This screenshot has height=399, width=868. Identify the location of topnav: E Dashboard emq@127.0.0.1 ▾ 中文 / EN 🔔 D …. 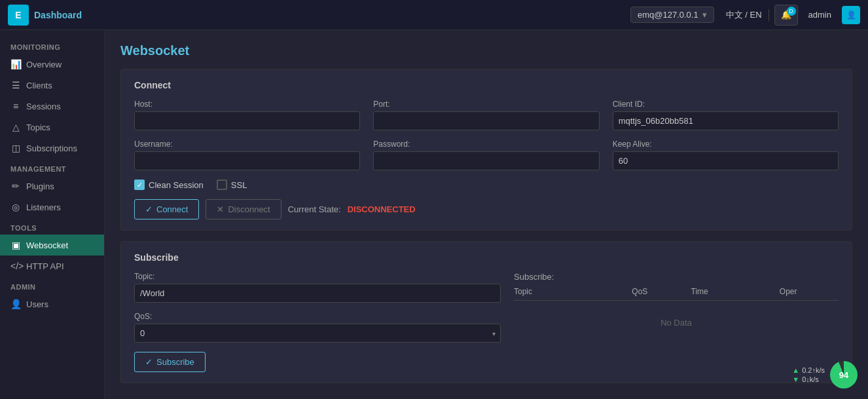
(434, 15).